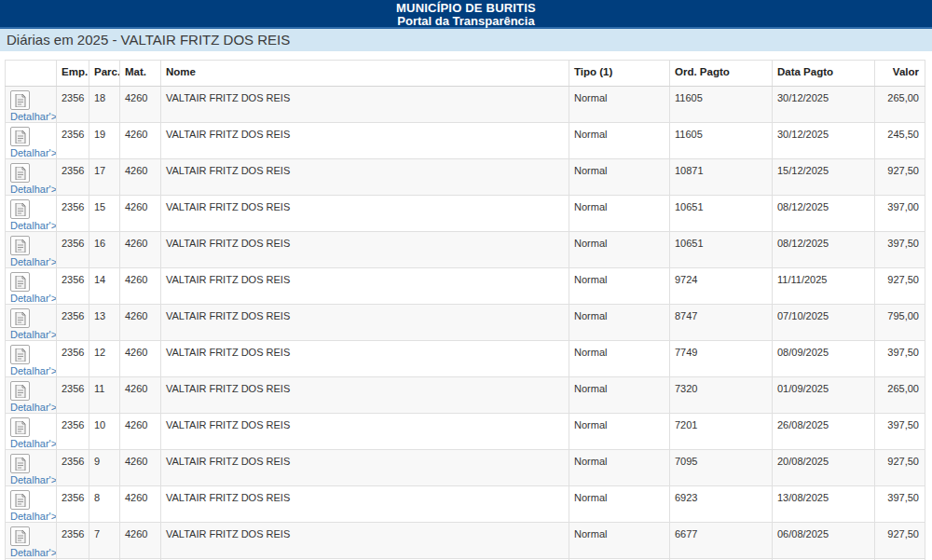  What do you see at coordinates (620, 74) in the screenshot?
I see `col-tipo: Tipo (1)` at bounding box center [620, 74].